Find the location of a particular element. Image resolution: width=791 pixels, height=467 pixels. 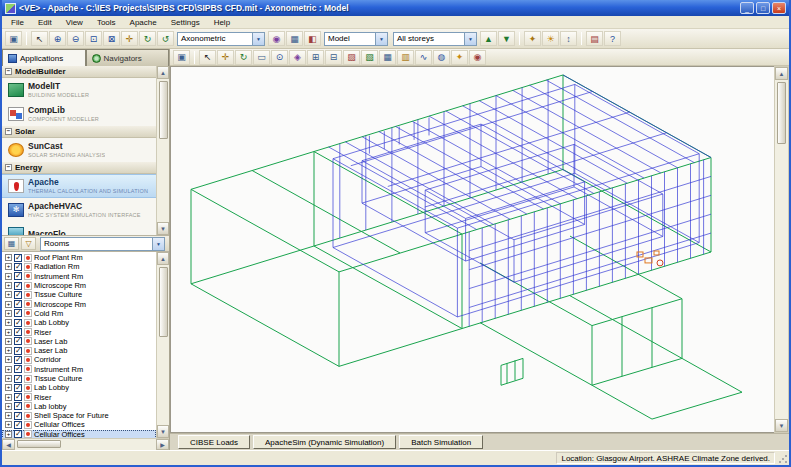

view-mode-combo: Axonometric▼ is located at coordinates (221, 39).